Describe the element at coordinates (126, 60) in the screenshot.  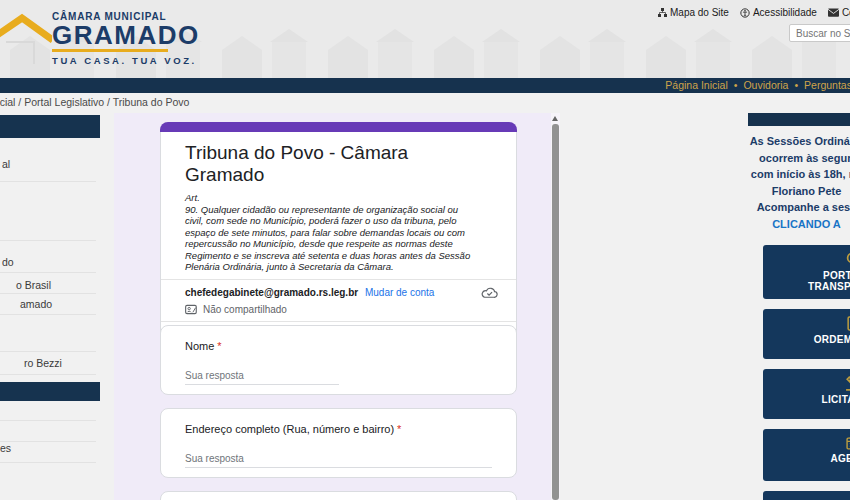
I see `logo-tagline: TUA CASA. TUA VOZ.` at that location.